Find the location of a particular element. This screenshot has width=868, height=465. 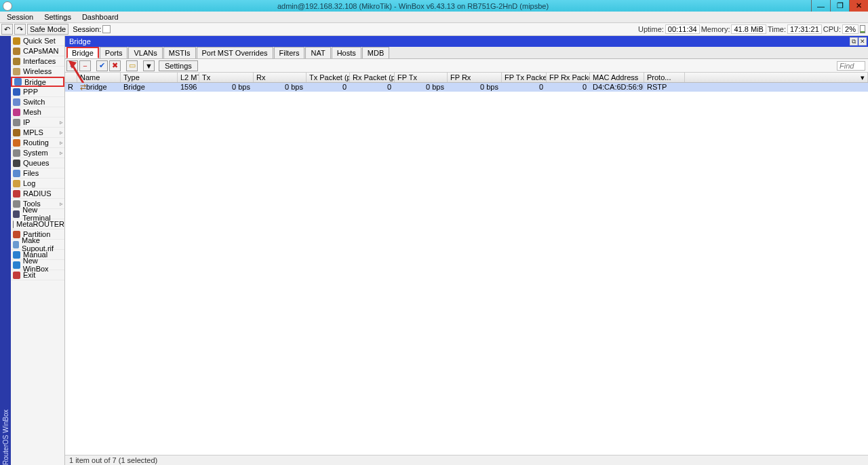

sidebar-label: Mesh is located at coordinates (33, 112).